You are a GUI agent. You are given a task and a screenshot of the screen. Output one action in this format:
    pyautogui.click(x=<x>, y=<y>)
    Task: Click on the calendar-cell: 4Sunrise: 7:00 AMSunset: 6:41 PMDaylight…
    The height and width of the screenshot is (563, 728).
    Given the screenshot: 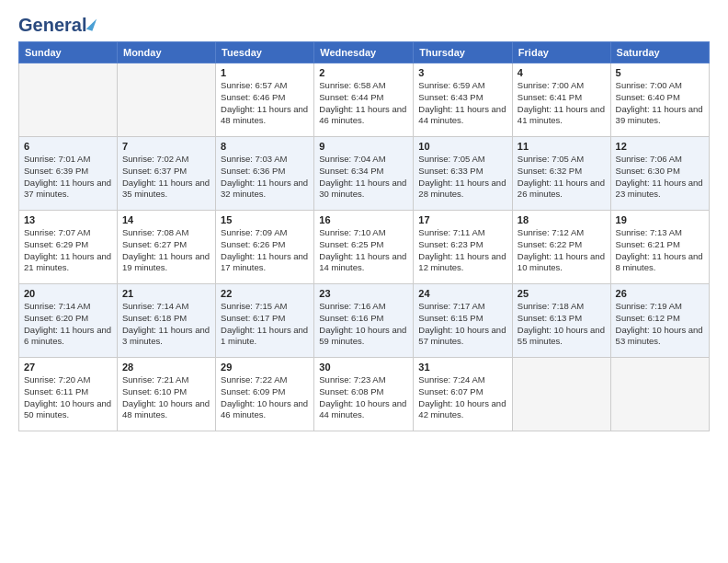 What is the action you would take?
    pyautogui.click(x=561, y=100)
    